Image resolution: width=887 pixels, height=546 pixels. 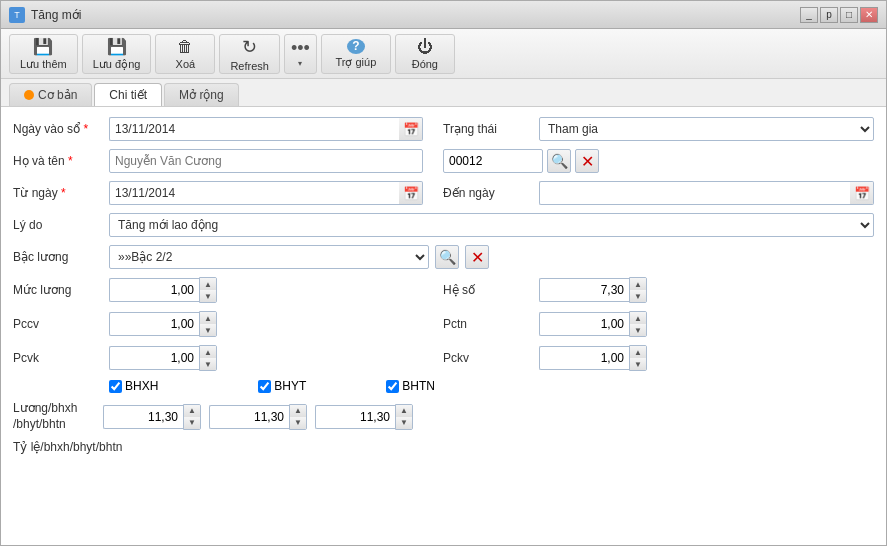 I want to click on tab-mo-rong: Mở rộng, so click(x=202, y=94).